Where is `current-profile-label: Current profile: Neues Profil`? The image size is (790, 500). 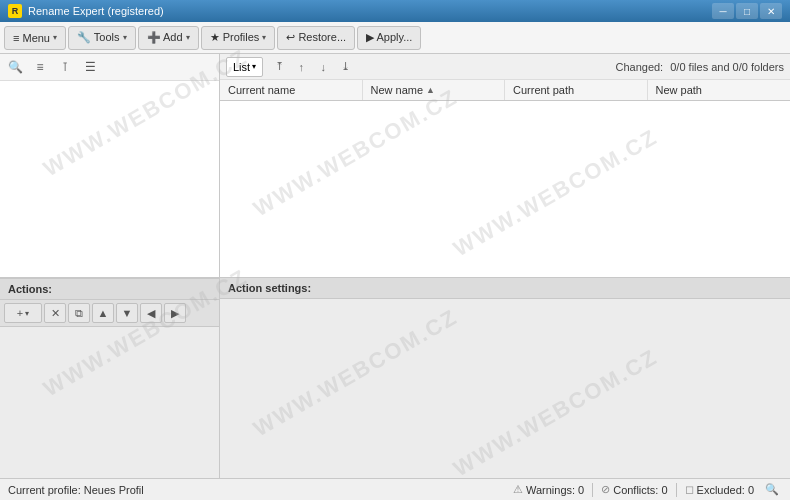 current-profile-label: Current profile: Neues Profil is located at coordinates (260, 490).